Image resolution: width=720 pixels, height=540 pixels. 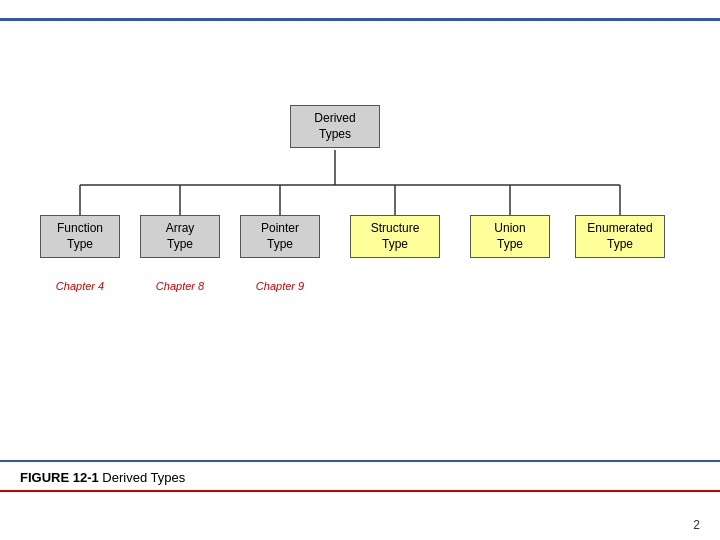 What do you see at coordinates (180, 236) in the screenshot?
I see `array-type-box: ArrayType` at bounding box center [180, 236].